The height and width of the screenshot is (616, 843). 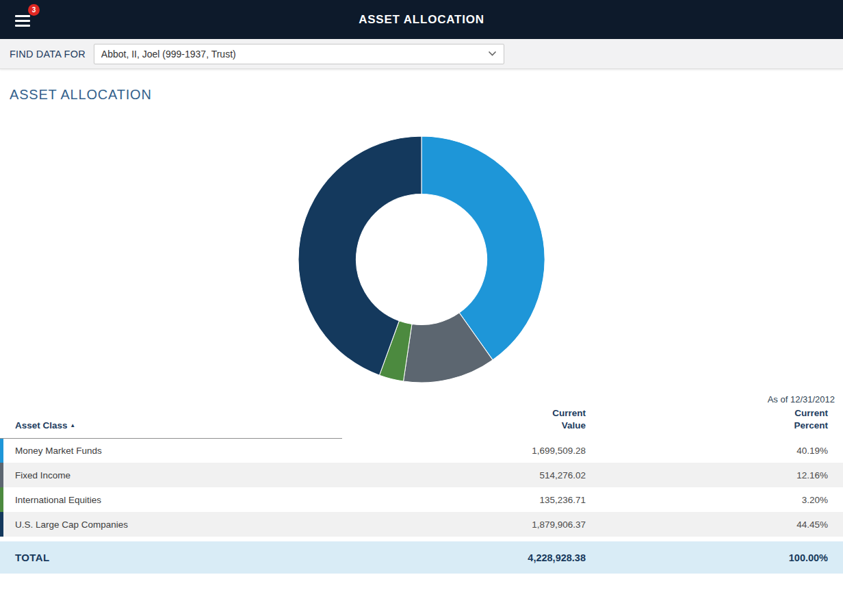 I want to click on current-value-cell: 1,699,509.28, so click(x=464, y=450).